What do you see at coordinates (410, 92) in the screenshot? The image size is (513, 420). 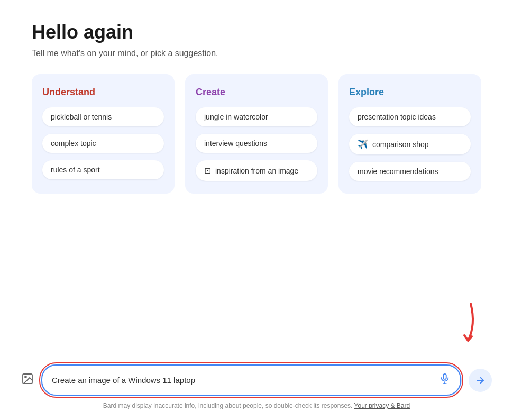 I see `explore-card-title: Explore` at bounding box center [410, 92].